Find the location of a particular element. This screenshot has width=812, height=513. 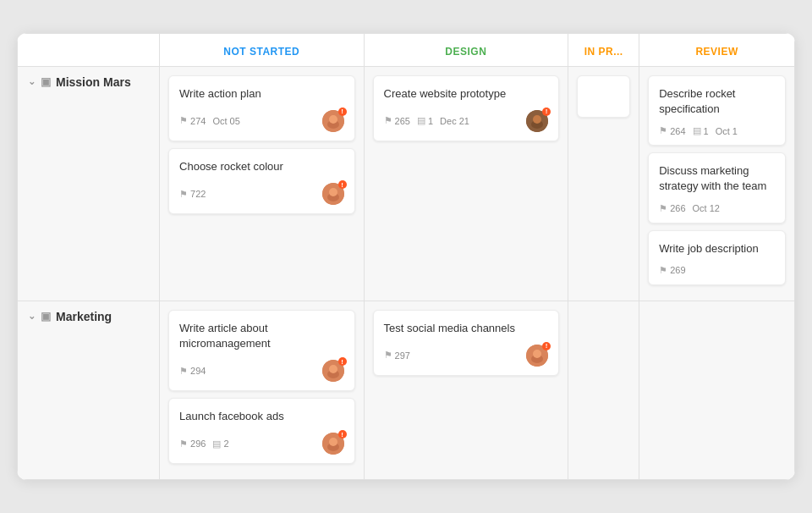

card-title: Launch facebook ads is located at coordinates (262, 416).